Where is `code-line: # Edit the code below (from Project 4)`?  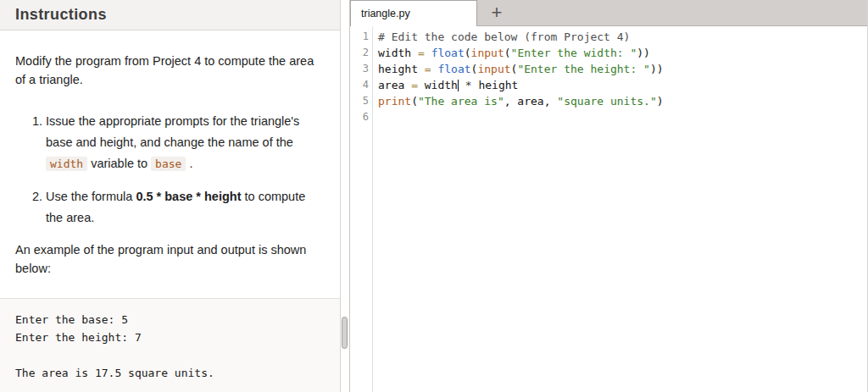
code-line: # Edit the code below (from Project 4) is located at coordinates (622, 37).